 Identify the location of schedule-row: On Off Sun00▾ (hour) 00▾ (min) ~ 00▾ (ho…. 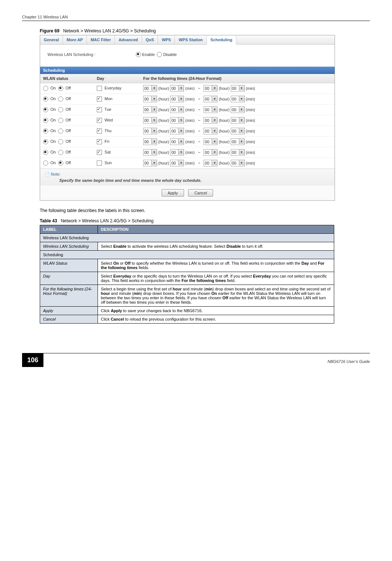
(187, 163).